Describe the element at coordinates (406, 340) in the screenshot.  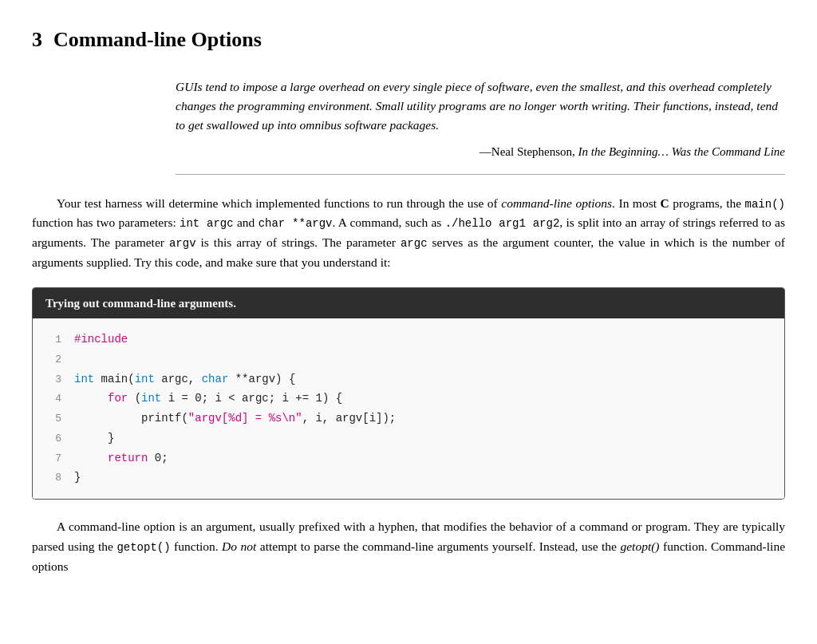
I see `code-line: 1 #include` at that location.